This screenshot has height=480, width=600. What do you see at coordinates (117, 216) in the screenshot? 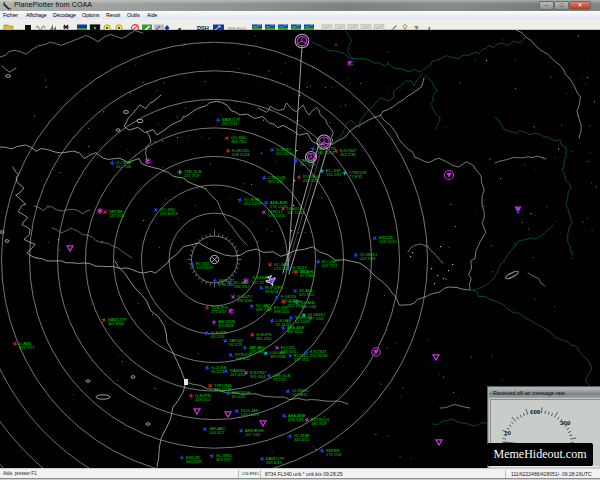
I see `svg-text: 127 3/15` at bounding box center [117, 216].